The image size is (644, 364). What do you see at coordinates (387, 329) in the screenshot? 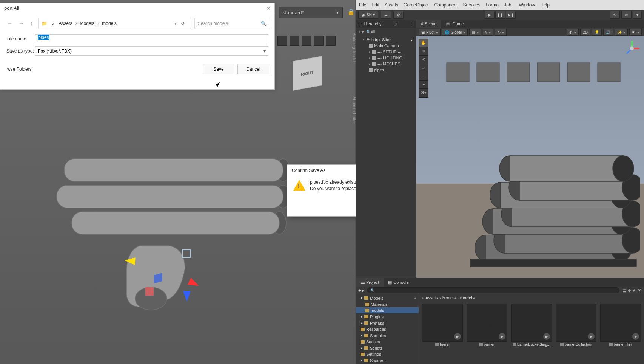
I see `project-folder-tree: ▾Models▴ Materials models ▸Plugins ▸Pref…` at bounding box center [387, 329].